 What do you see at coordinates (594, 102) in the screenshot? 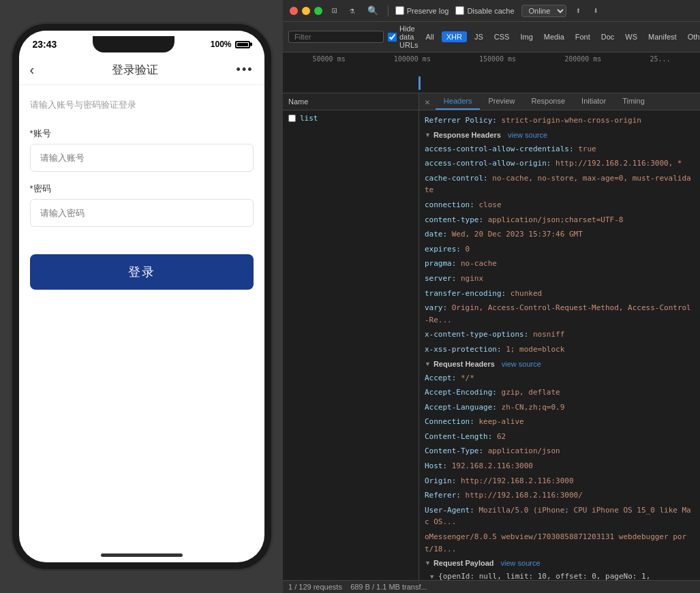
I see `tab-initiator: Initiator` at bounding box center [594, 102].